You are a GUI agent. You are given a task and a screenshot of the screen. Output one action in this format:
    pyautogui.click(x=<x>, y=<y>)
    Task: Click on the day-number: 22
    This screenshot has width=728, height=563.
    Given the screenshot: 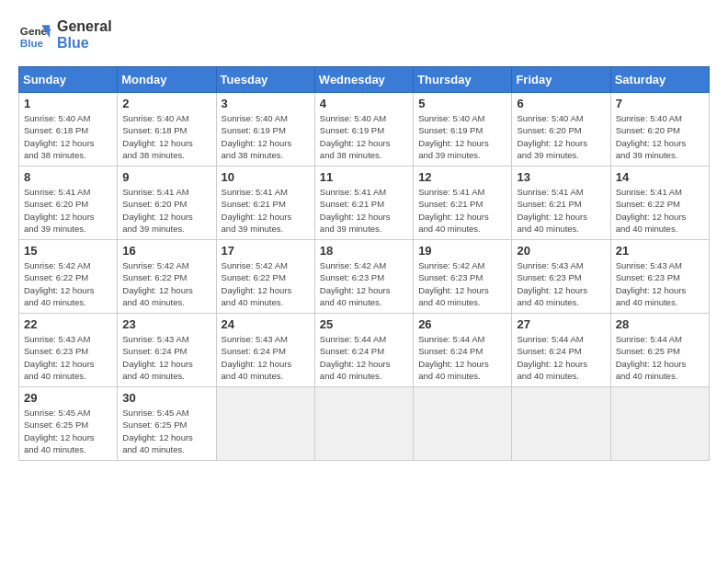 What is the action you would take?
    pyautogui.click(x=68, y=324)
    